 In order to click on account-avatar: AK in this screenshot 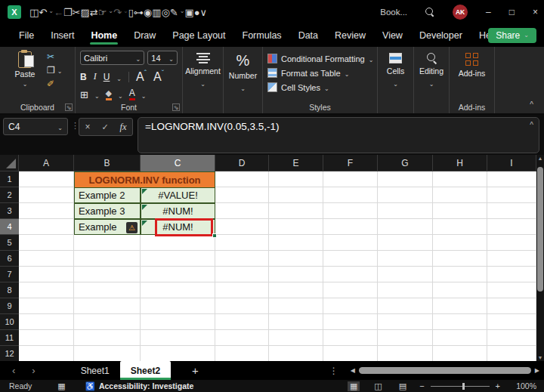, I will do `click(460, 12)`.